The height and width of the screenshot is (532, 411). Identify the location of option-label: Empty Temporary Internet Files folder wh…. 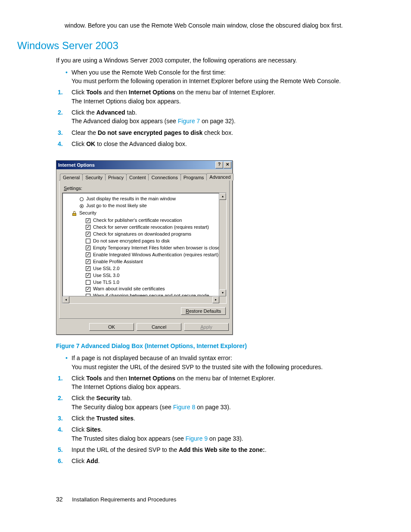
(158, 248).